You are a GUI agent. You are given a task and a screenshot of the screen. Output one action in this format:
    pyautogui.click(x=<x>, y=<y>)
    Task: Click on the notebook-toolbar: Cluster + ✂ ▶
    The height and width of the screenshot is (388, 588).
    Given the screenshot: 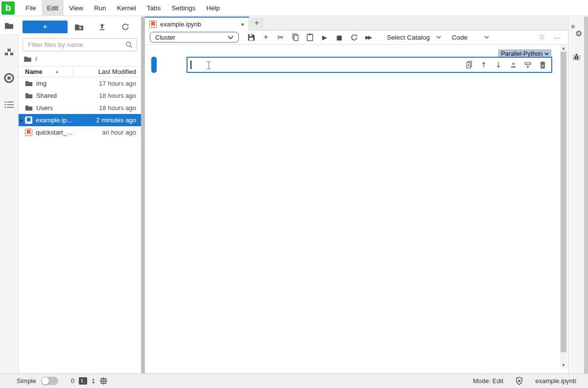 What is the action you would take?
    pyautogui.click(x=356, y=37)
    